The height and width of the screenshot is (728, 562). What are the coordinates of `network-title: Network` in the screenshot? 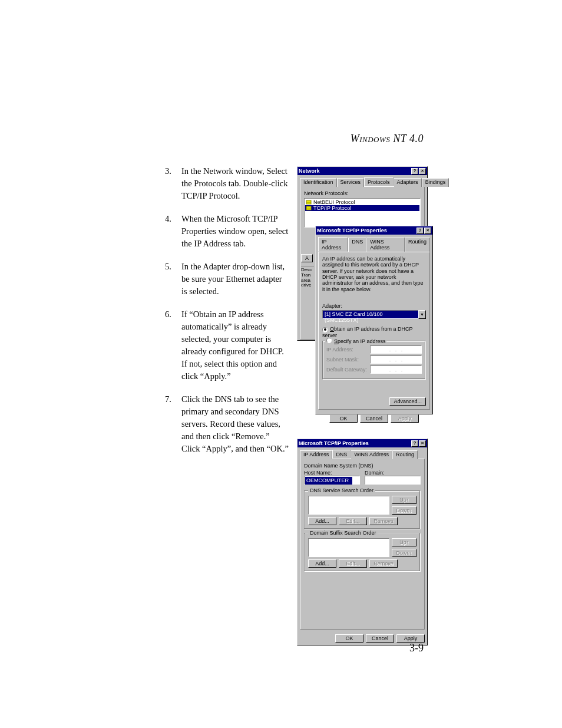 It's located at (355, 171).